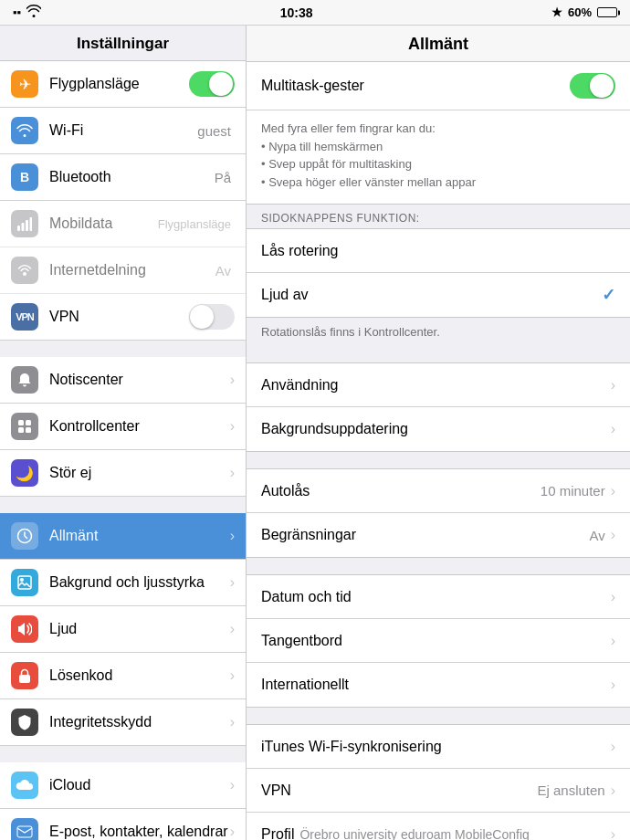  Describe the element at coordinates (614, 429) in the screenshot. I see `background-chevron: ›` at that location.